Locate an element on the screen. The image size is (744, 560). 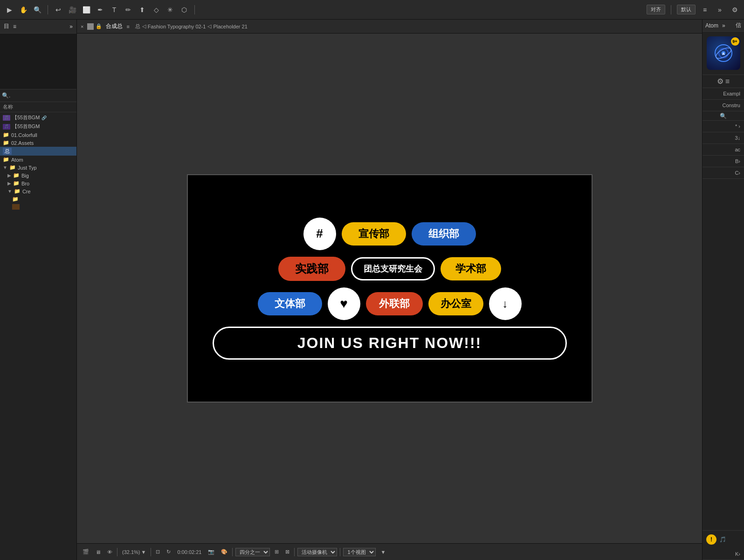
pill-arrow: ↓ is located at coordinates (505, 304).